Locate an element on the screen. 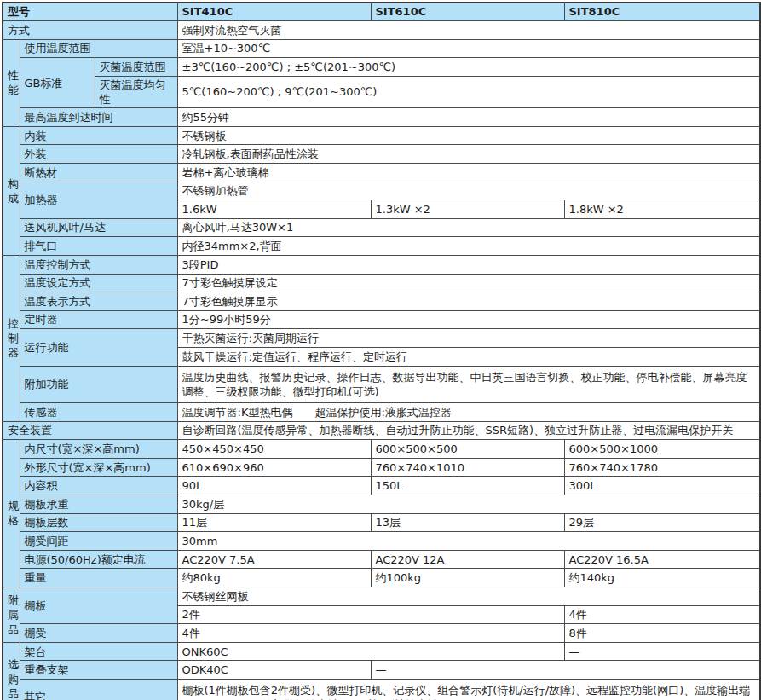 The height and width of the screenshot is (700, 761). spec-value: 内径34mm×2,背面 is located at coordinates (469, 246).